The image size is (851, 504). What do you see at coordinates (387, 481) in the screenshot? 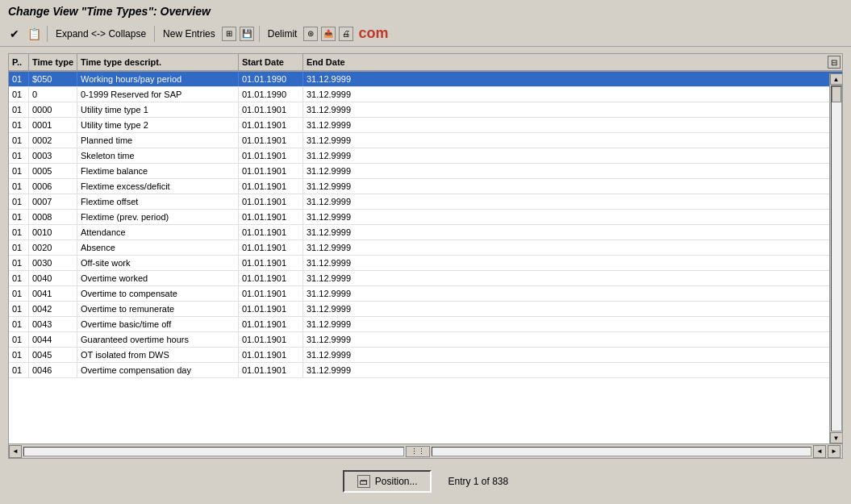
I see `position-button: 🗃 Position...` at bounding box center [387, 481].